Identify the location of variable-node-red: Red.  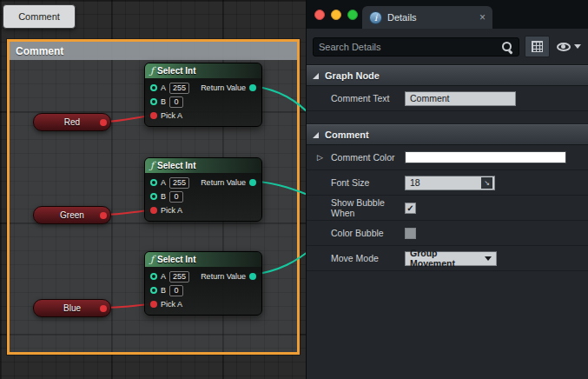
(72, 122).